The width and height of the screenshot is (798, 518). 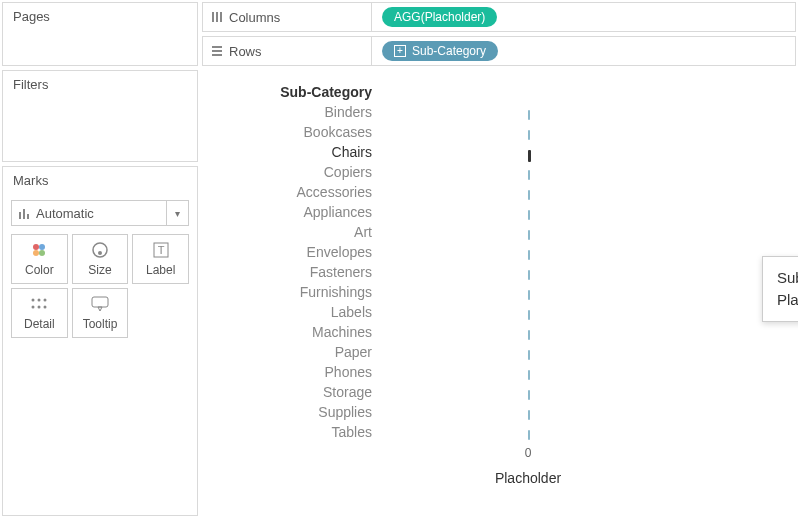 What do you see at coordinates (788, 278) in the screenshot?
I see `tooltip-key-1: Sub-Category:` at bounding box center [788, 278].